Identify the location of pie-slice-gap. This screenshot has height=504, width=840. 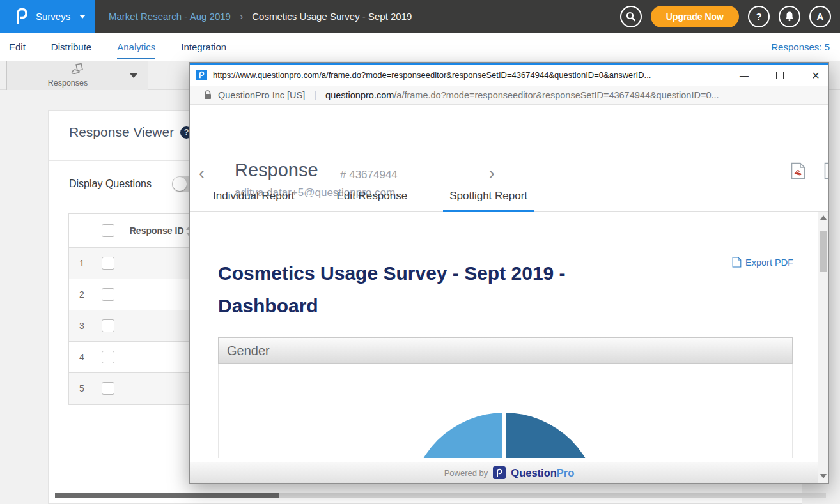
(504, 434).